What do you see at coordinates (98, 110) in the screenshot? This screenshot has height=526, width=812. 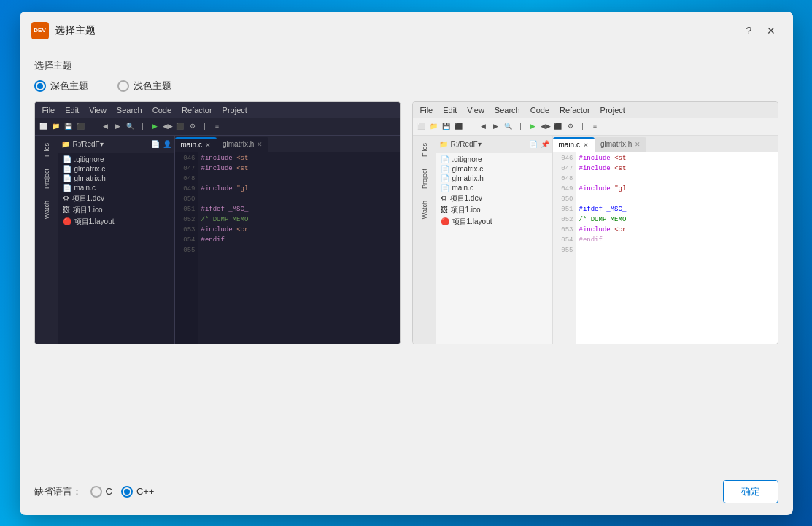 I see `menu-view-dark: View` at bounding box center [98, 110].